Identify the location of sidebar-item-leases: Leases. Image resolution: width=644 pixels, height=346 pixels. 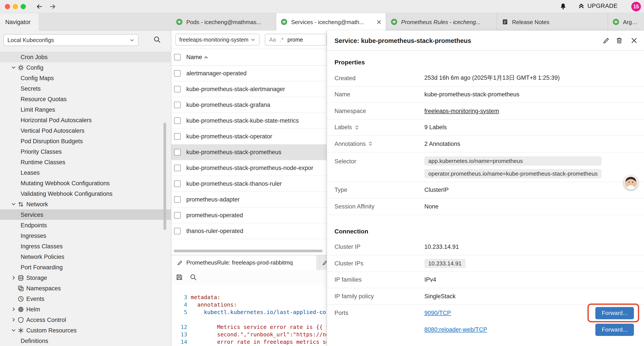
(86, 173).